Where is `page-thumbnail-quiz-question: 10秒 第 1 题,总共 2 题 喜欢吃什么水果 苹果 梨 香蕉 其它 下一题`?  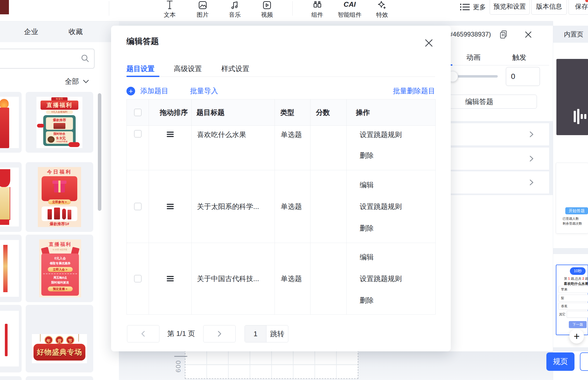
page-thumbnail-quiz-question: 10秒 第 1 题,总共 2 题 喜欢吃什么水果 苹果 梨 香蕉 其它 下一题 is located at coordinates (572, 300).